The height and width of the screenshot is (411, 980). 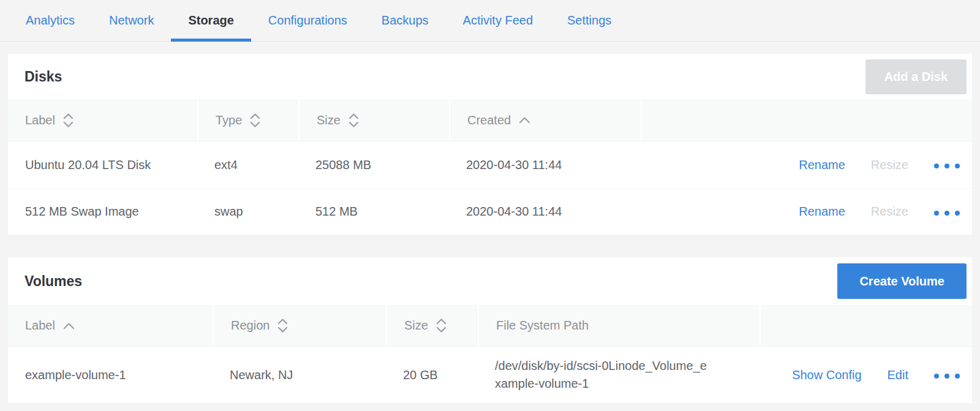 What do you see at coordinates (490, 21) in the screenshot?
I see `detail-tabs: Analytics Network Storage Configurations…` at bounding box center [490, 21].